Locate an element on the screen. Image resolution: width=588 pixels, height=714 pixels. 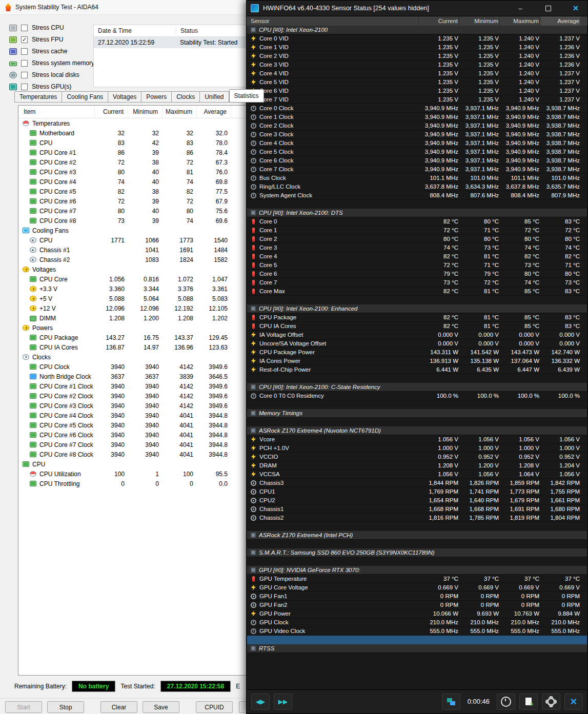
sensor-row-core-7-vid: Core 7 VID1.235 V1.235 V1.240 V1.237 V is located at coordinates (417, 99).